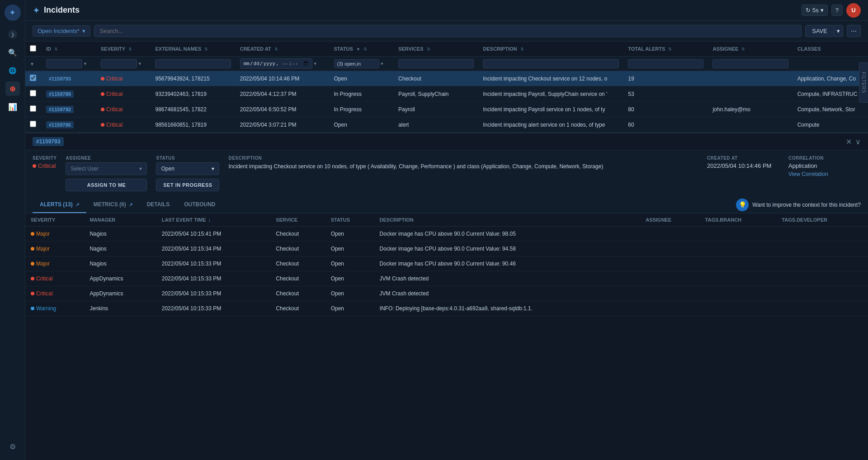 This screenshot has height=460, width=868. What do you see at coordinates (831, 10) in the screenshot?
I see `header-right: ↻ 5s ▾ ? U` at bounding box center [831, 10].